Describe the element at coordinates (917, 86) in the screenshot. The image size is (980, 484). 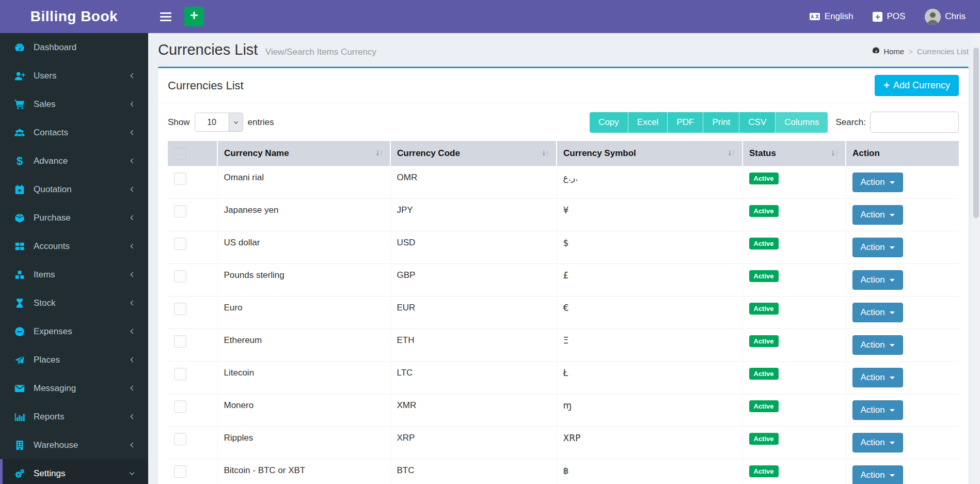
I see `add-currency-button: + Add Currency` at that location.